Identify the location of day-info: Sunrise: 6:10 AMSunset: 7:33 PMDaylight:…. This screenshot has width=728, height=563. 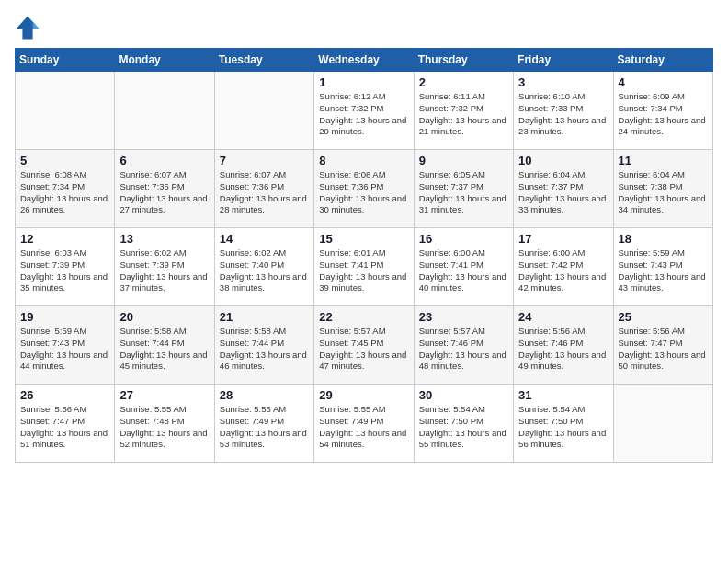
(563, 114).